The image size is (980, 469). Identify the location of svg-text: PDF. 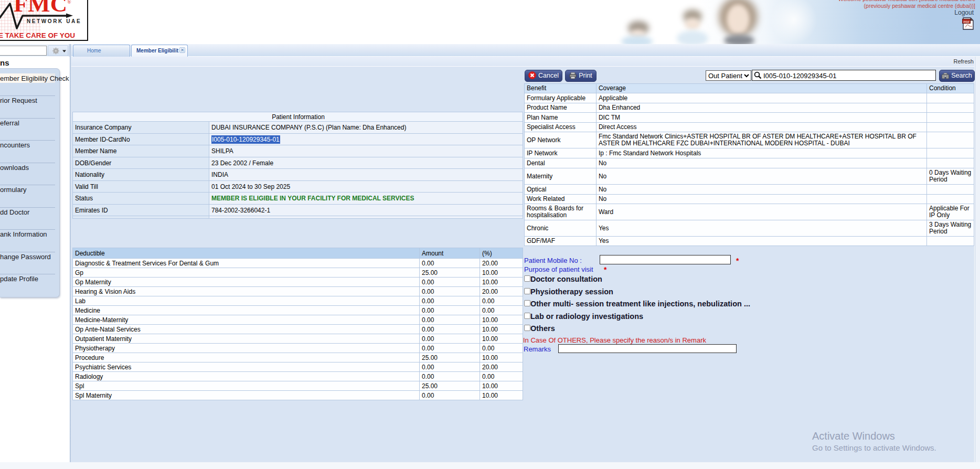
(967, 22).